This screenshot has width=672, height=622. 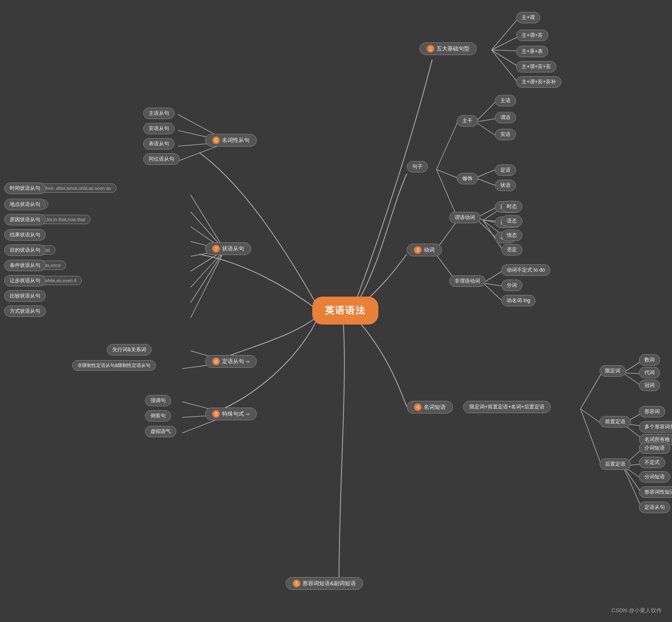 I want to click on node-5: 5形容词短语&副词短语, so click(x=325, y=583).